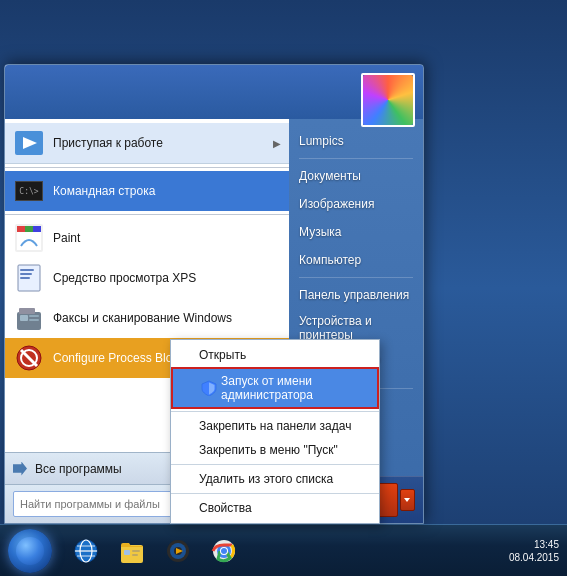 This screenshot has height=576, width=567. I want to click on getstarted-arrow: ▶, so click(277, 144).